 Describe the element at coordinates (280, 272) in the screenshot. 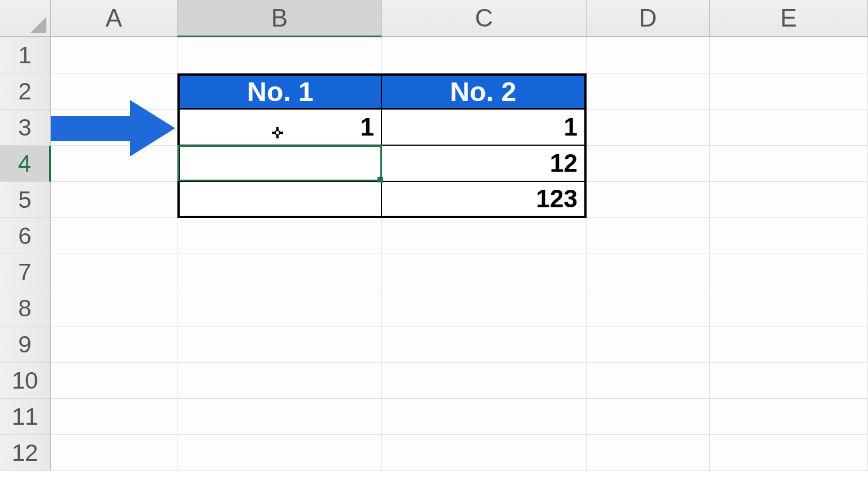

I see `cell-B7` at that location.